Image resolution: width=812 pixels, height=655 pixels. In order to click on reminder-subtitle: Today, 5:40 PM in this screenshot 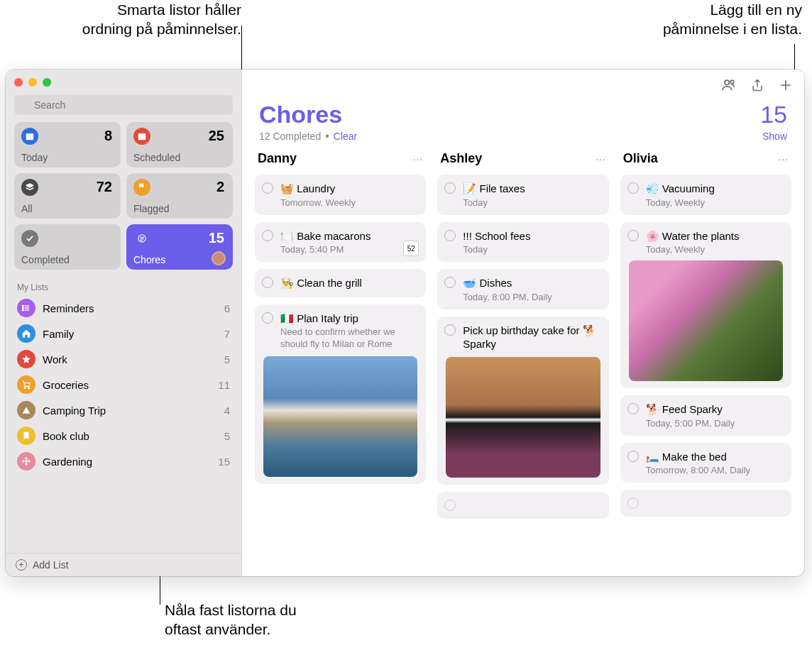, I will do `click(349, 250)`.